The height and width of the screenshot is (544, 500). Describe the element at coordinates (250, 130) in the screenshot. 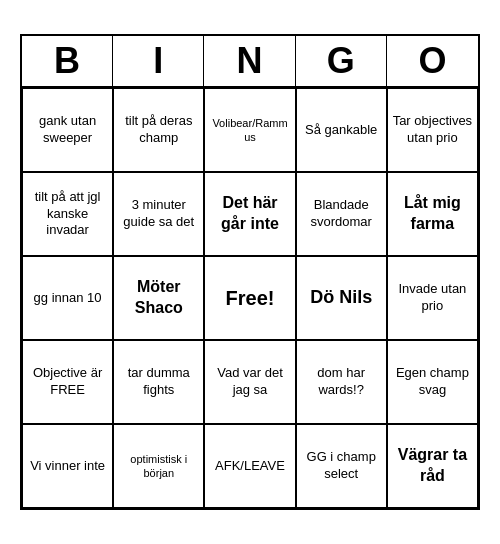

I see `bingo-cell: Volibear/Rammus` at that location.